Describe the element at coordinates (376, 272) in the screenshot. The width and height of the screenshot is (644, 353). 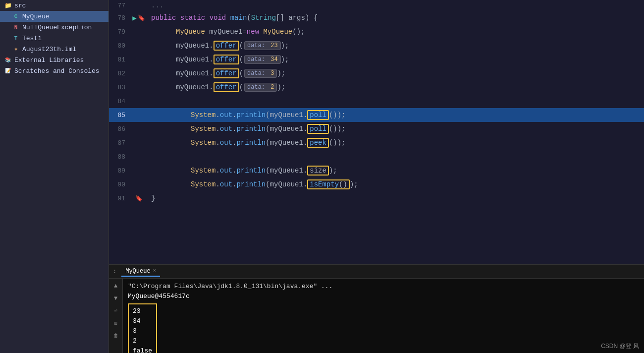
I see `console-tabs: : MyQueue ×` at that location.